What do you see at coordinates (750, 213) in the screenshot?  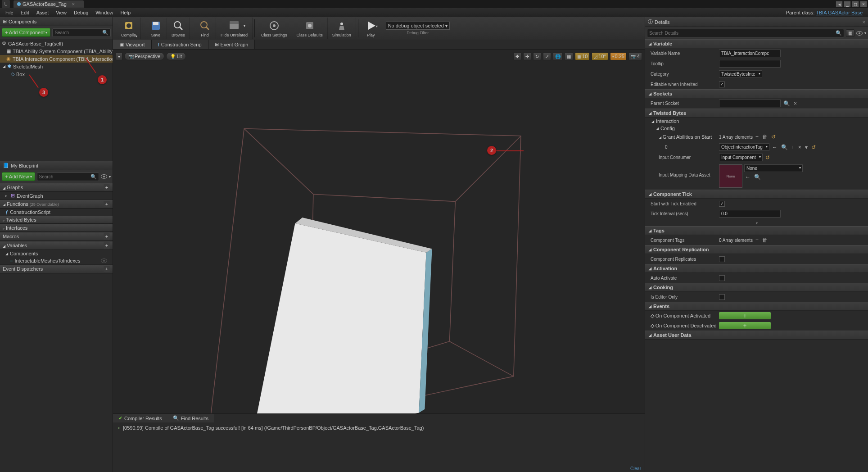 I see `tick-interval-input` at bounding box center [750, 213].